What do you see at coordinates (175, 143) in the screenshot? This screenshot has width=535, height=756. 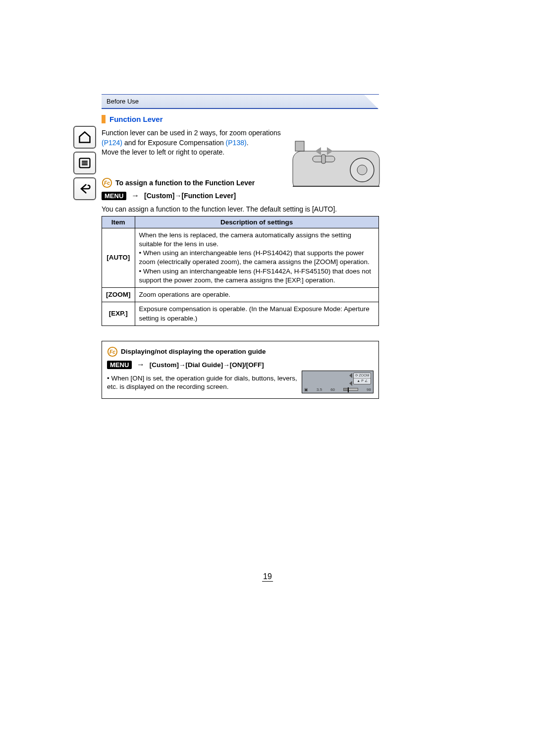 I see `intro-mid: and for Exposure Compensation` at bounding box center [175, 143].